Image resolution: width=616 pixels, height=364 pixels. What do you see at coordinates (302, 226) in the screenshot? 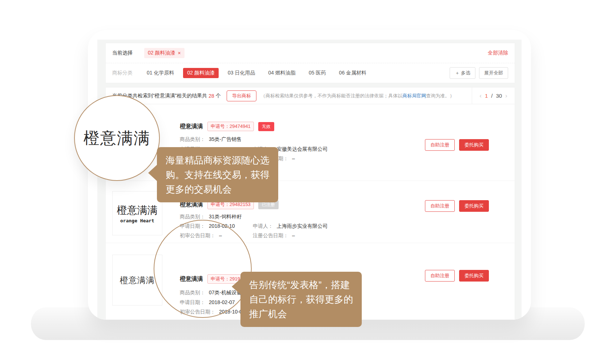
I see `field-value: 上海雨步实业有限公司` at bounding box center [302, 226].